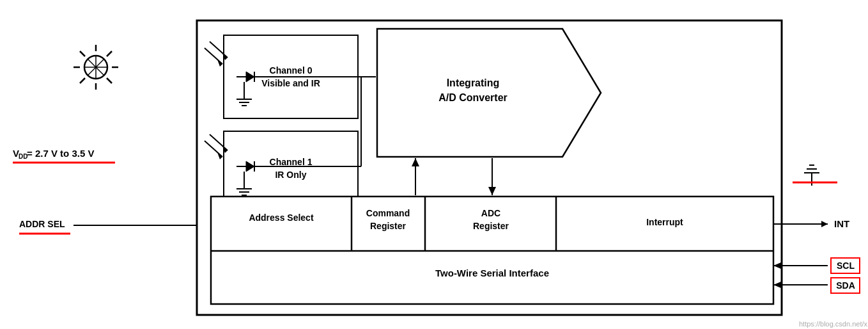  Describe the element at coordinates (491, 213) in the screenshot. I see `svg-text: ADC` at that location.